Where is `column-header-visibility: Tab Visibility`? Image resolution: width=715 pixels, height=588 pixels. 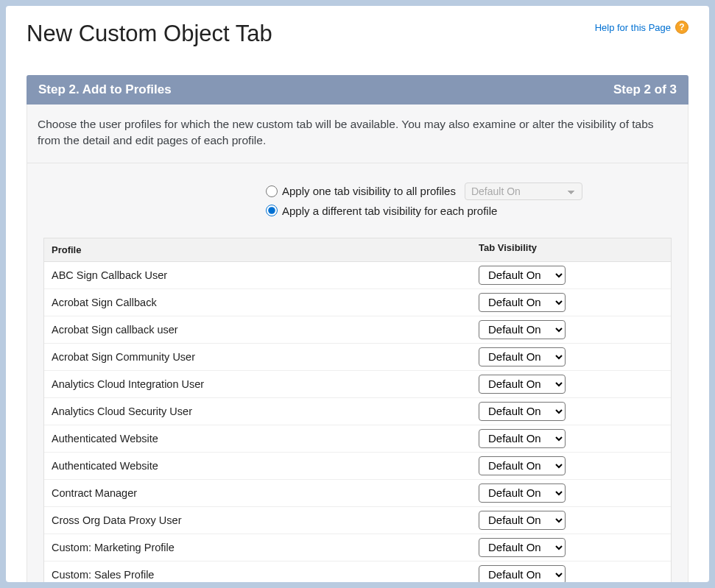
column-header-visibility: Tab Visibility is located at coordinates (571, 250).